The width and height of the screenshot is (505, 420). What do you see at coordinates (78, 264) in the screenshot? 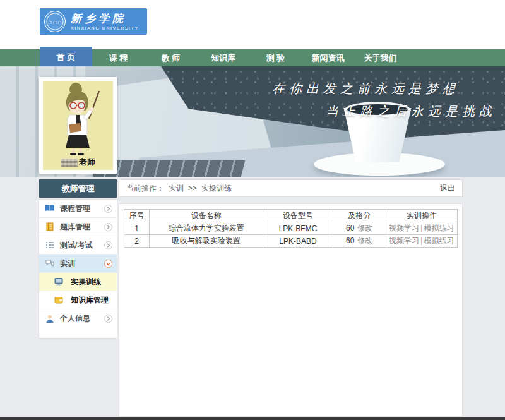
I see `sidebar-item-practical-training: 实训` at bounding box center [78, 264].